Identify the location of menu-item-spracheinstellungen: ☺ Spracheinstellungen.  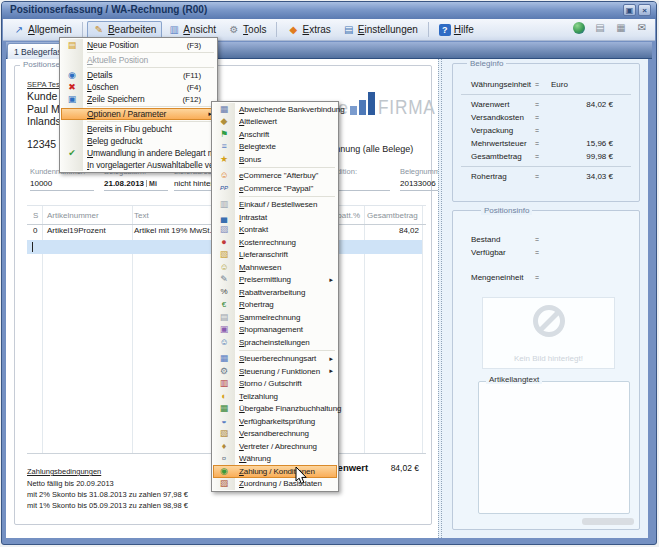
(275, 342).